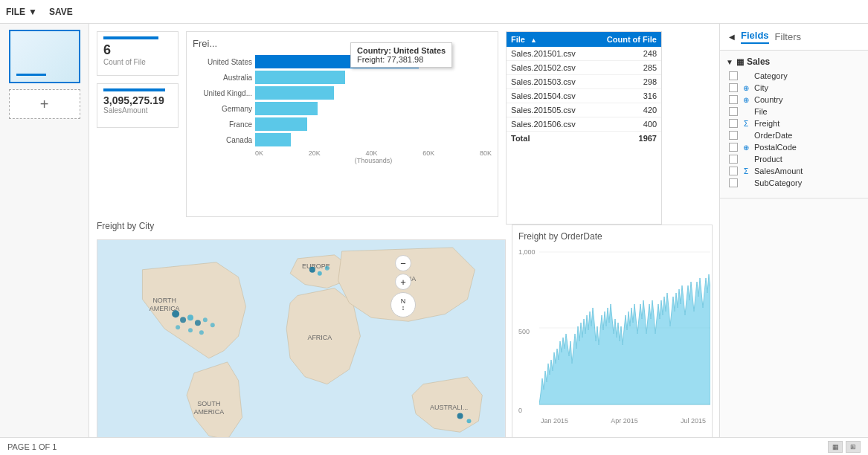 The height and width of the screenshot is (455, 868). I want to click on field-item: ⊕ Country, so click(794, 100).